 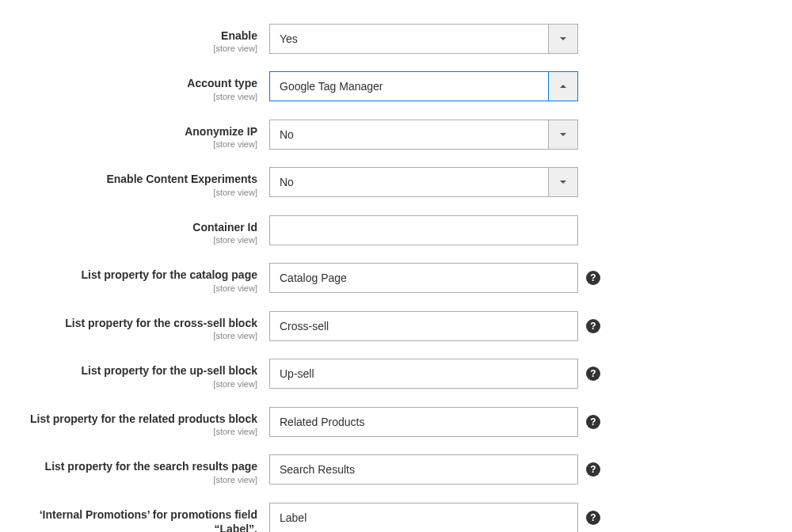 I want to click on catalog-page-input, so click(x=424, y=278).